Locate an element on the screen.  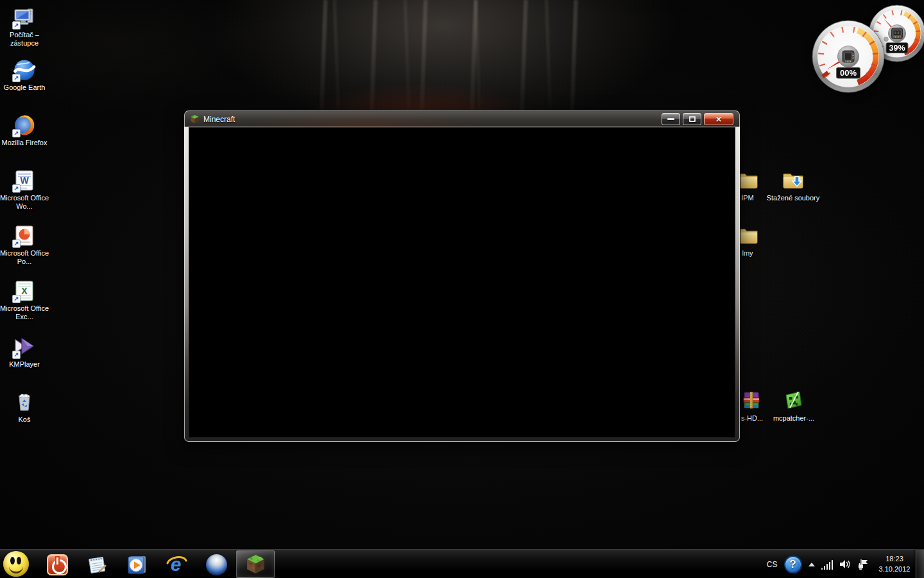
action-center-flag-icon is located at coordinates (864, 565).